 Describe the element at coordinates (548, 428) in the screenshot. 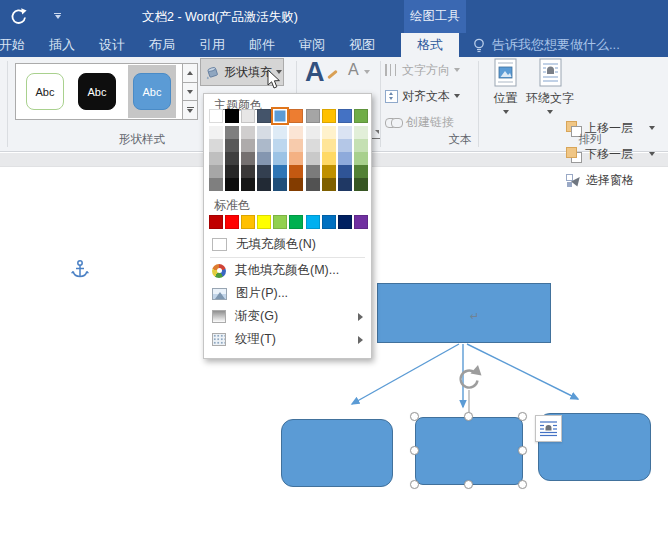

I see `layout-options-button` at that location.